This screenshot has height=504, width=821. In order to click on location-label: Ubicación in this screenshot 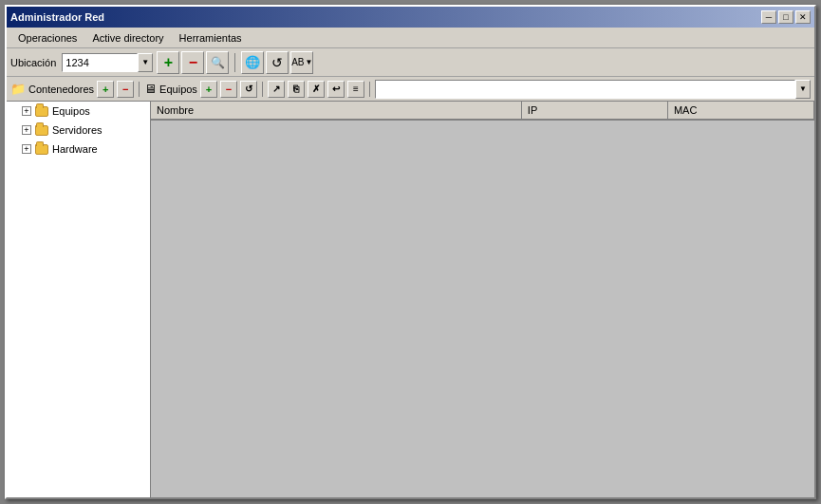, I will do `click(33, 63)`.